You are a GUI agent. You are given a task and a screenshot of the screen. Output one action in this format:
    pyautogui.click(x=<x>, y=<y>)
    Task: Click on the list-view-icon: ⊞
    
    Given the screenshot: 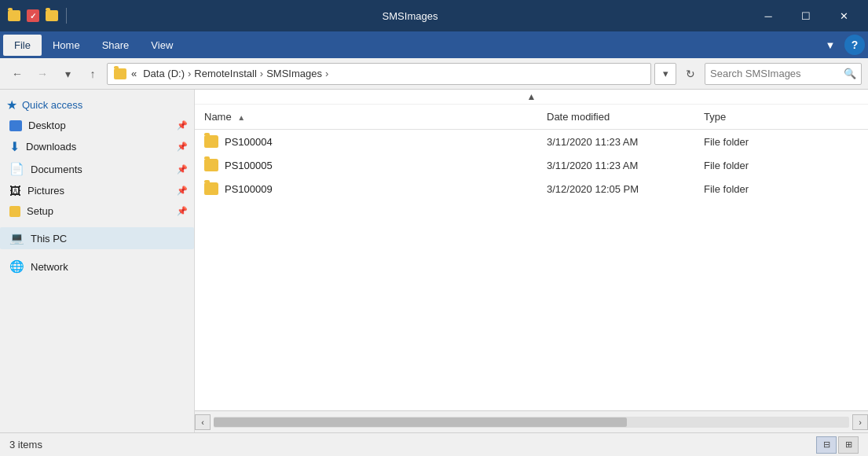 What is the action you would take?
    pyautogui.click(x=848, y=445)
    